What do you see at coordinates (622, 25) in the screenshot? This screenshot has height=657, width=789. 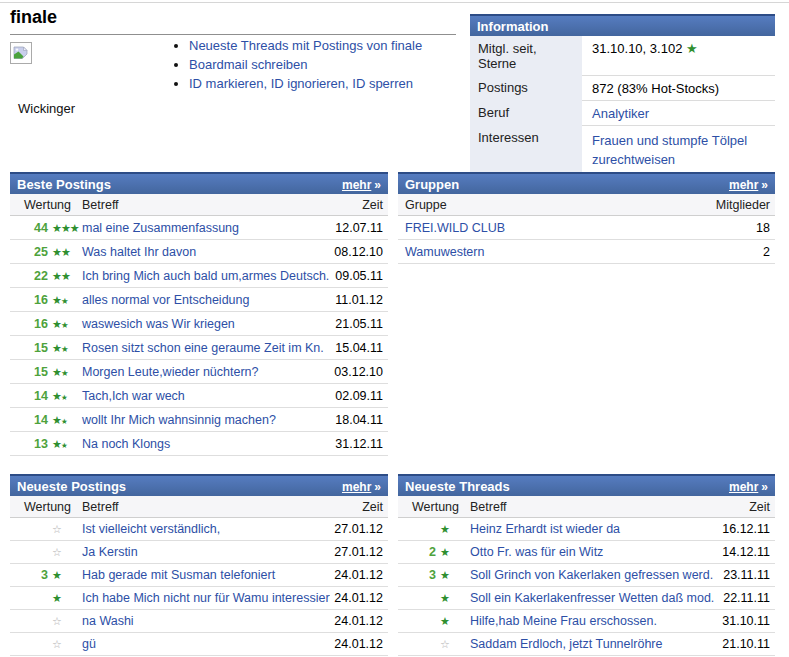 I see `panel-header: Information` at bounding box center [622, 25].